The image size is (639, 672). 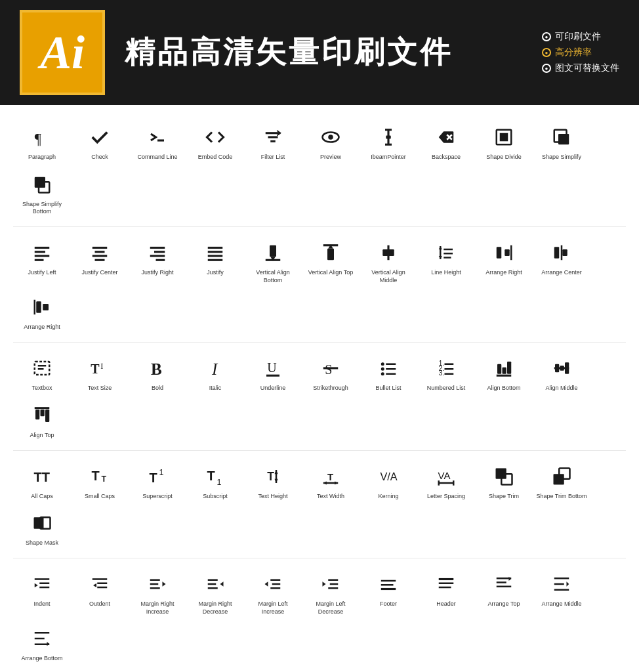 I want to click on icon-strikethrough: S Strikethrough, so click(x=331, y=373).